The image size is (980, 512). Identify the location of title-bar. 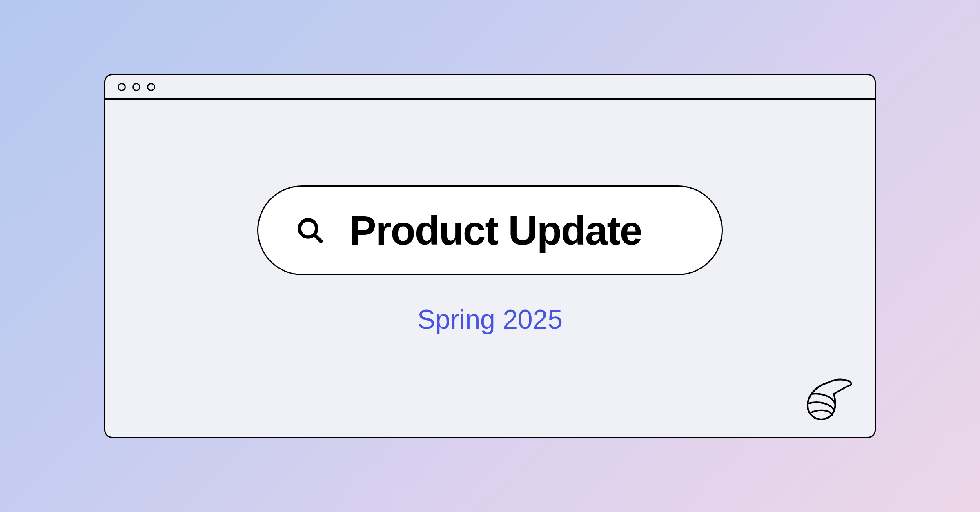
(490, 87).